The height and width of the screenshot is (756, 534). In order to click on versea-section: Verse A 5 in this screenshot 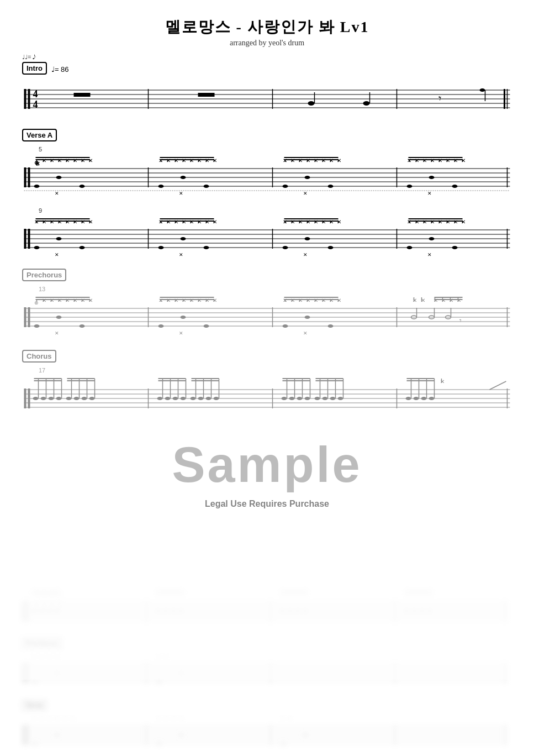, I will do `click(267, 162)`.